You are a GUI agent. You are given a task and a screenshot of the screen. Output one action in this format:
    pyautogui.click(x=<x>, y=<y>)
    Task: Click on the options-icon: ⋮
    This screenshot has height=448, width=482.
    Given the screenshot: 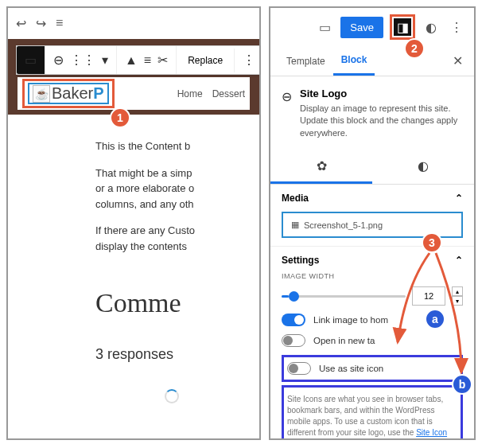 What is the action you would take?
    pyautogui.click(x=457, y=27)
    